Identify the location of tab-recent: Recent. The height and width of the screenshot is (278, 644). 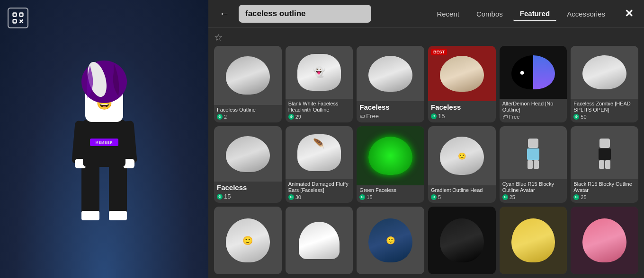
(448, 14).